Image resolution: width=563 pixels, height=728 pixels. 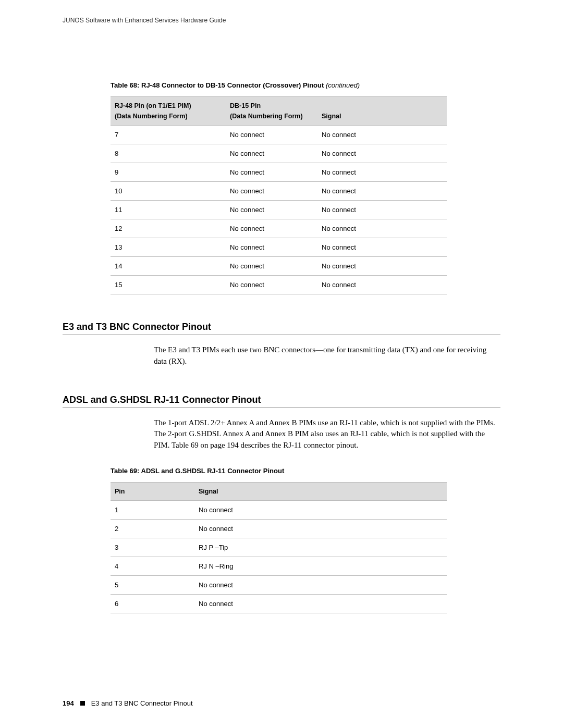 What do you see at coordinates (278, 566) in the screenshot?
I see `table-row: 4RJ N –Ring` at bounding box center [278, 566].